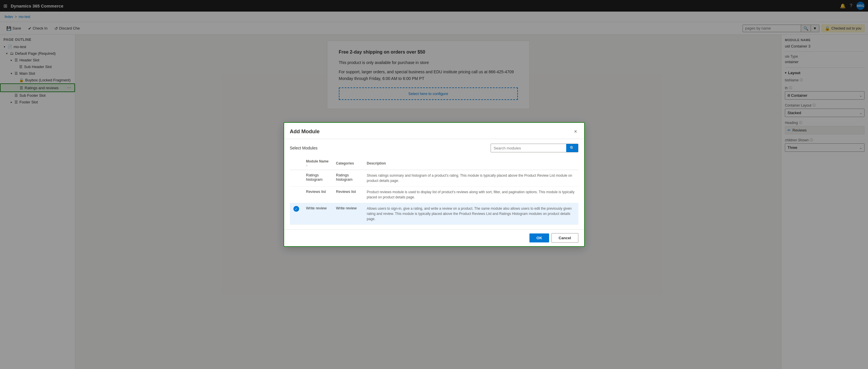 Image resolution: width=868 pixels, height=369 pixels. Describe the element at coordinates (296, 179) in the screenshot. I see `row-check-ratings-histogram` at that location.